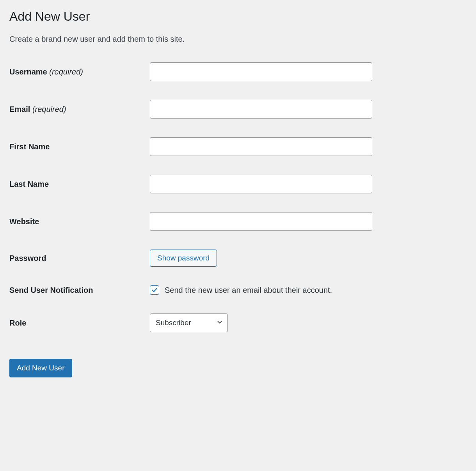 The height and width of the screenshot is (471, 476). Describe the element at coordinates (80, 323) in the screenshot. I see `role-label: Role` at that location.